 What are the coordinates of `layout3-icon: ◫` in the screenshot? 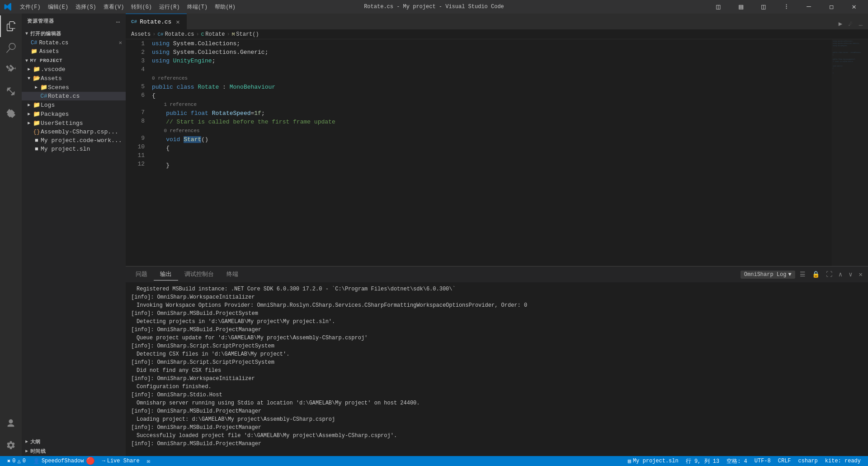 It's located at (764, 7).